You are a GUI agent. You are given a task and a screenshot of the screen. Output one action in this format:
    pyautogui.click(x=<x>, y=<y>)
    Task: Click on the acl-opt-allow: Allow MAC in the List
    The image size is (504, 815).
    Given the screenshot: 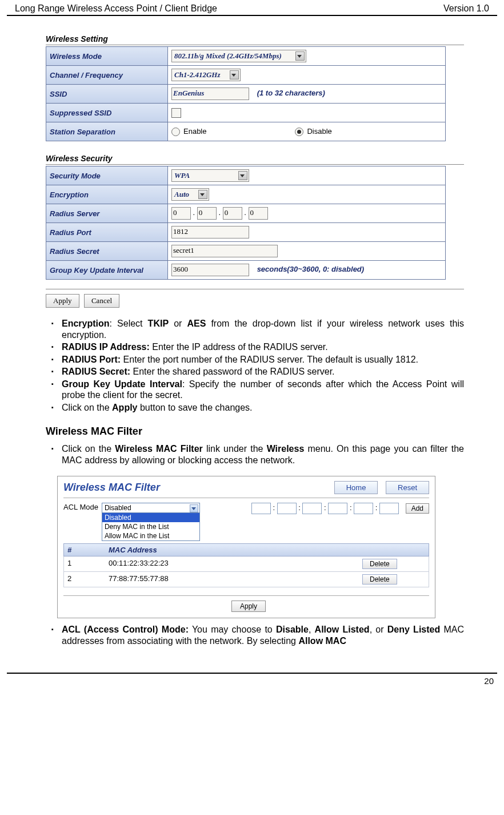 What is the action you would take?
    pyautogui.click(x=151, y=536)
    